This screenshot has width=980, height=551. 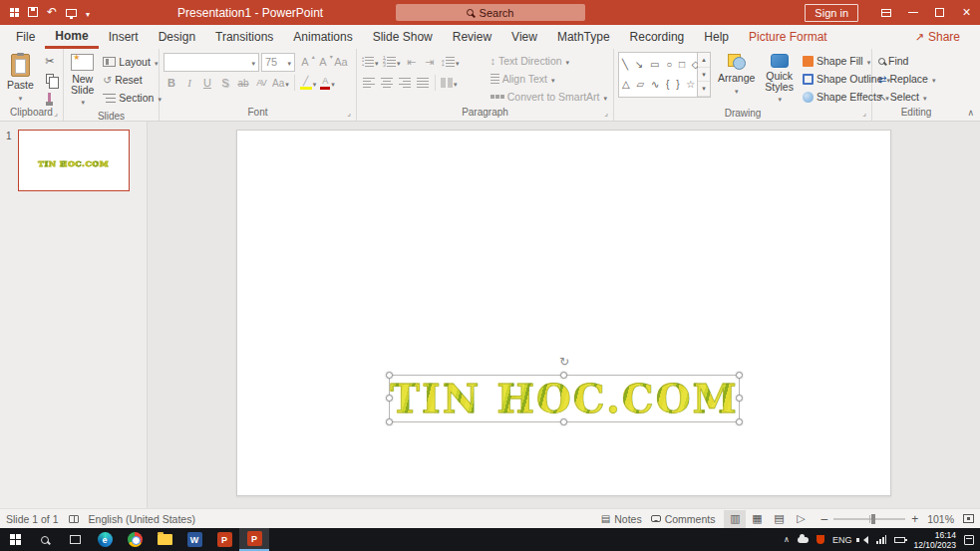 I want to click on select-button: ↖Select, so click(x=916, y=97).